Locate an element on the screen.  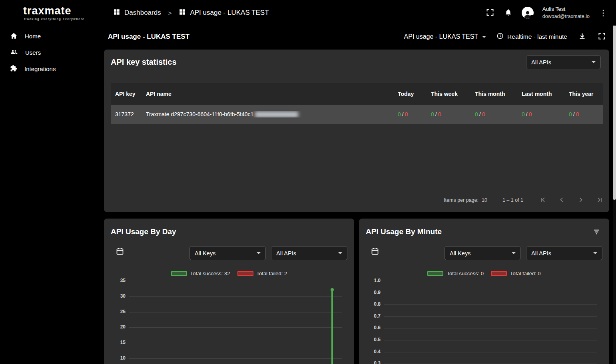
breadcrumb-dashboards: Dashboards is located at coordinates (137, 13).